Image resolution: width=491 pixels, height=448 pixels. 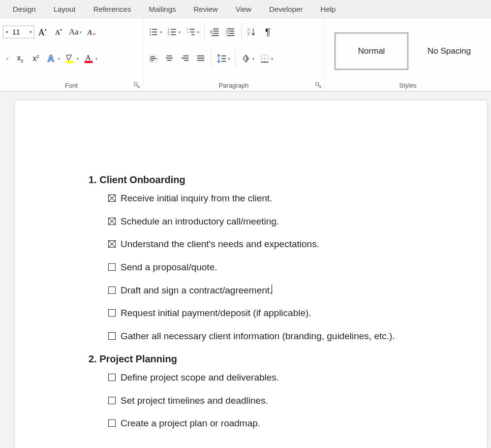 What do you see at coordinates (162, 9) in the screenshot?
I see `tab-mailings: Mailings` at bounding box center [162, 9].